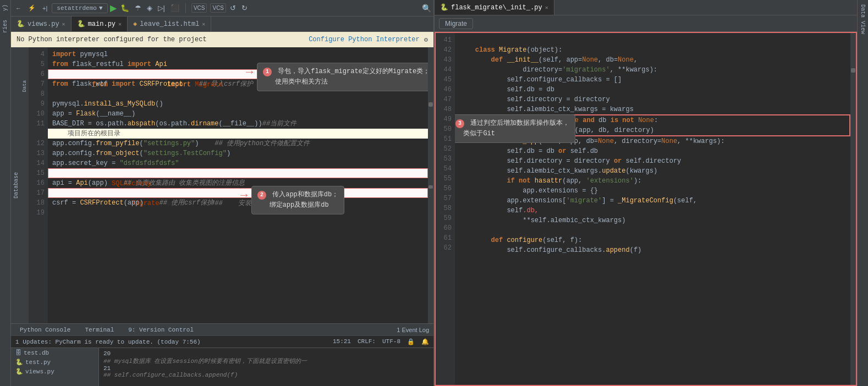 The width and height of the screenshot is (868, 386). What do you see at coordinates (652, 70) in the screenshot?
I see `rline-44: directory='migrations', **kwargs):` at bounding box center [652, 70].